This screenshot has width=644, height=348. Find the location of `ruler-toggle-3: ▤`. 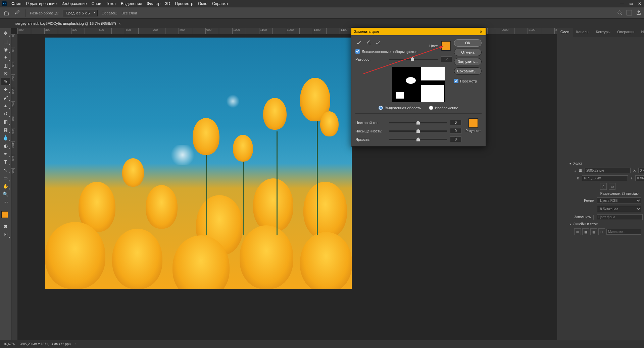

ruler-toggle-3: ▤ is located at coordinates (594, 232).